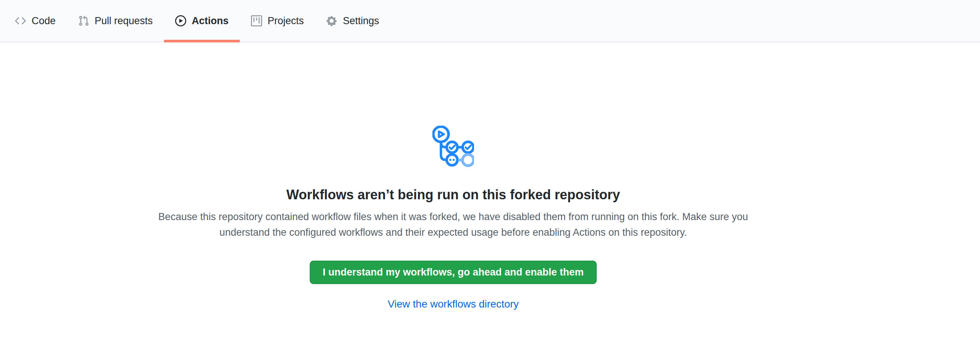  What do you see at coordinates (361, 21) in the screenshot?
I see `tab-settings-label: Settings` at bounding box center [361, 21].